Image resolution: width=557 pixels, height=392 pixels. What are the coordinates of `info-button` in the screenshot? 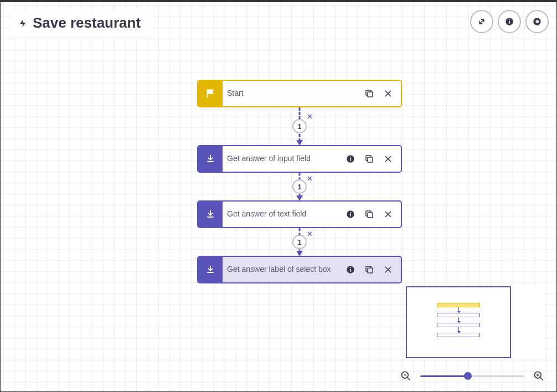 It's located at (509, 22).